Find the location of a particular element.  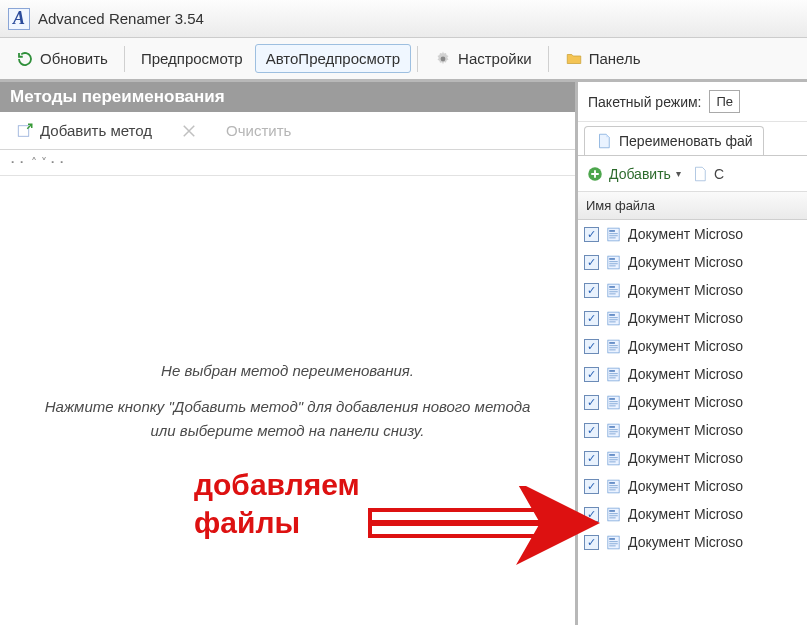

empty-line-2: Нажмите кнопку "Добавить метод" для доба… is located at coordinates (288, 419).